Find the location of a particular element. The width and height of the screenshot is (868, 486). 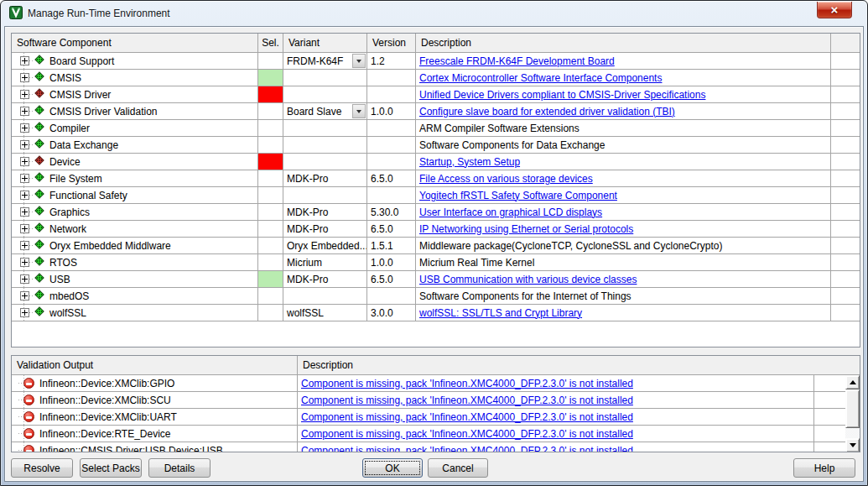

validation-row: Infineon::Device:XMClib:UARTComponent is… is located at coordinates (436, 417).